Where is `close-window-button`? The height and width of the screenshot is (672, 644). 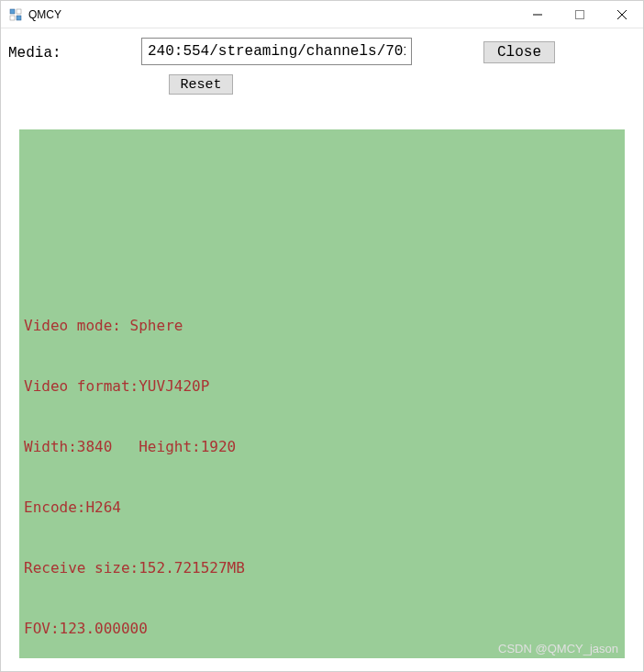 close-window-button is located at coordinates (622, 15).